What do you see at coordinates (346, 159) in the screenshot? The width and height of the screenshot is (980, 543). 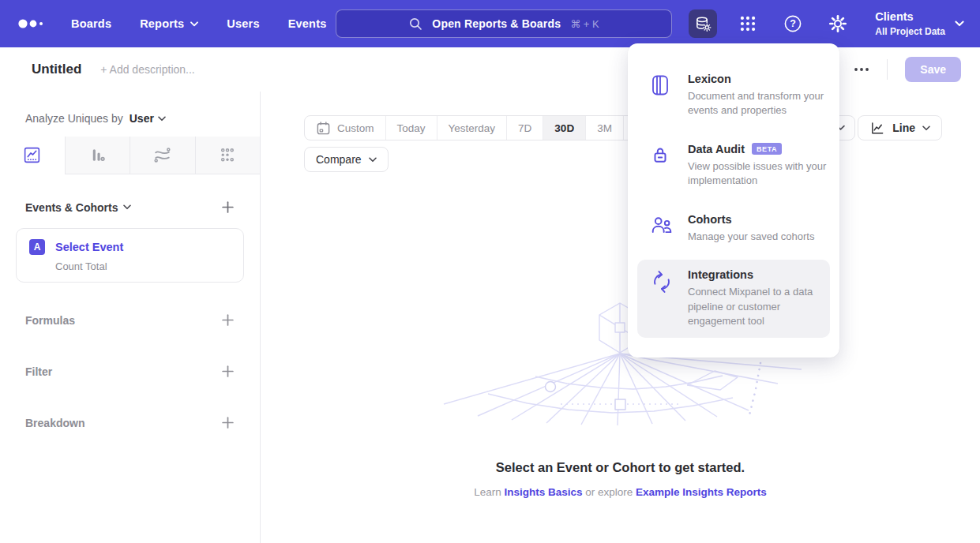 I see `compare-button: Compare` at bounding box center [346, 159].